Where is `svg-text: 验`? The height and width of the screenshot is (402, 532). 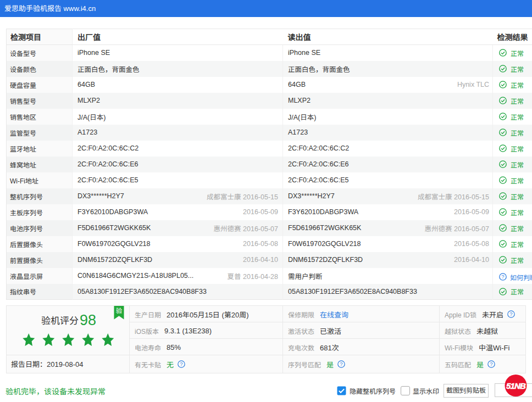 svg-text: 验 is located at coordinates (119, 310).